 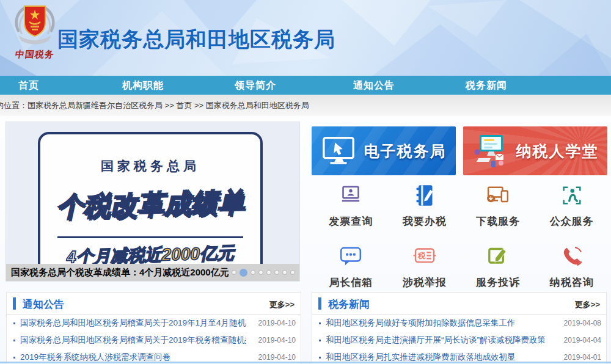 I want to click on nav-item-news: 税务新闻, so click(x=486, y=86).